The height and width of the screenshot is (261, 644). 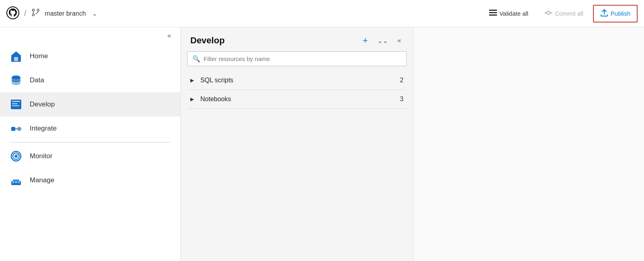 What do you see at coordinates (401, 99) in the screenshot?
I see `notebooks-count: 3` at bounding box center [401, 99].